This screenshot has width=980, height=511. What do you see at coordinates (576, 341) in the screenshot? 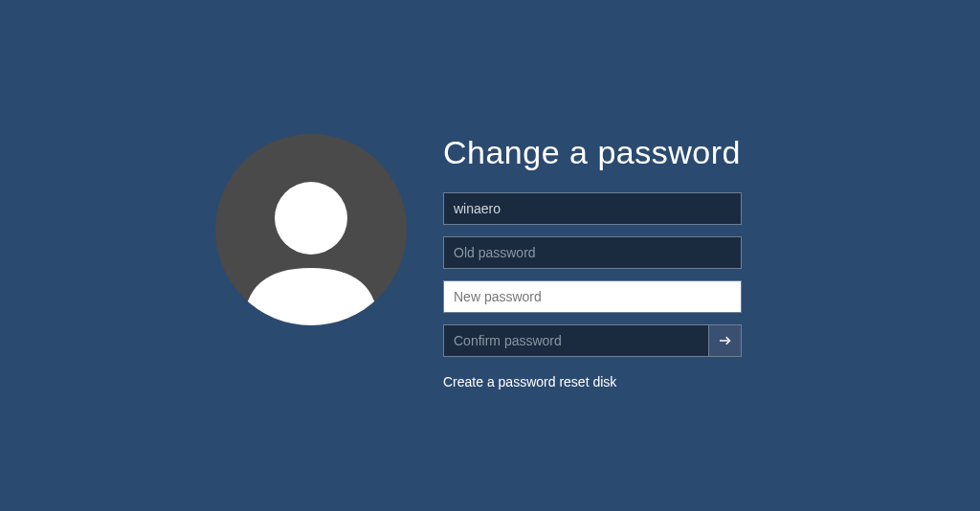
I see `confirm-password-field` at bounding box center [576, 341].